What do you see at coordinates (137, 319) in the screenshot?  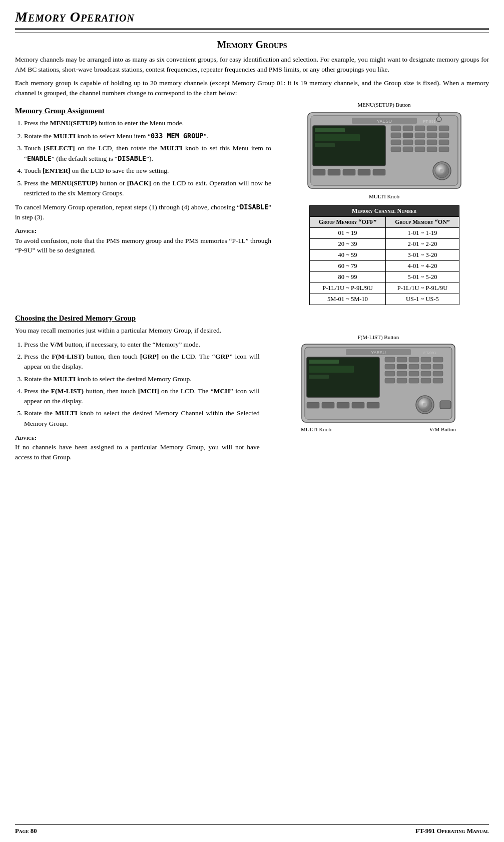 I see `choosing-title: Choosing the Desired Memory Group` at bounding box center [137, 319].